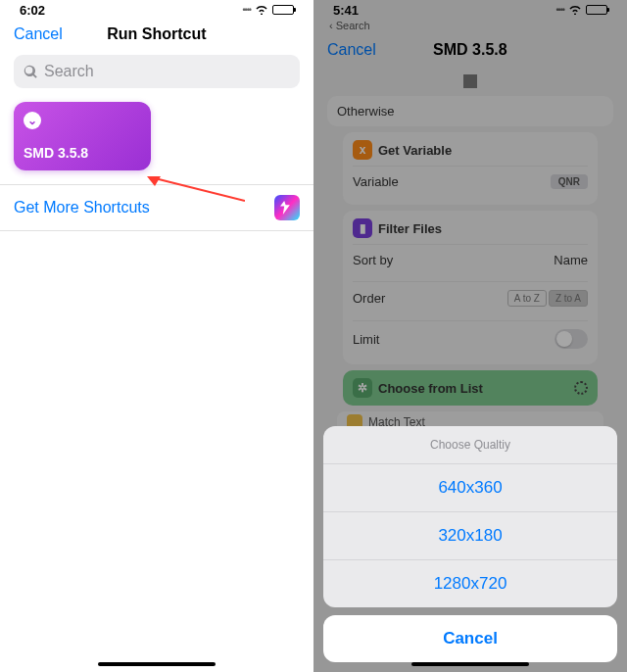 Image resolution: width=627 pixels, height=672 pixels. I want to click on sheet-option-0: 640x360, so click(470, 488).